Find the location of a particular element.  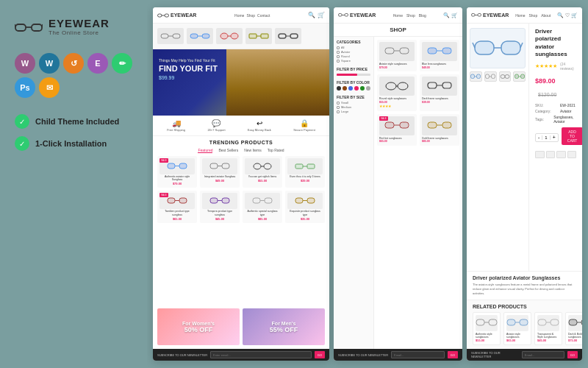

payment-methods is located at coordinates (556, 155).